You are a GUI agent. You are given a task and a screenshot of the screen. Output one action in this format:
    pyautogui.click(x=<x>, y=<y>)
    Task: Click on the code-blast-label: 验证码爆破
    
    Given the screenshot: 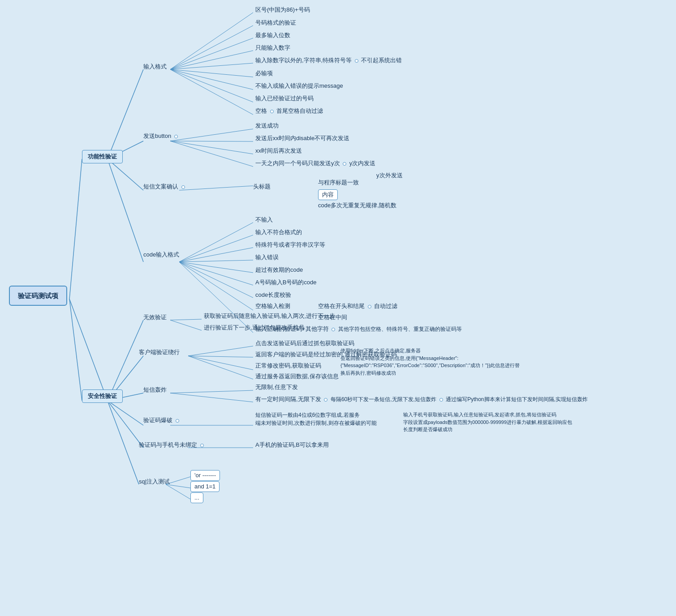 What is the action you would take?
    pyautogui.click(x=158, y=420)
    